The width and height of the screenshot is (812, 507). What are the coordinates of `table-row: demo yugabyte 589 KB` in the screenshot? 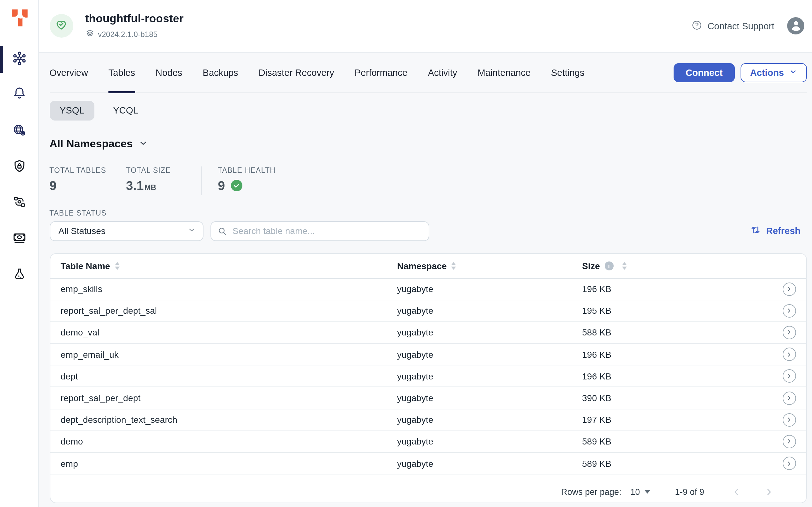 It's located at (428, 442).